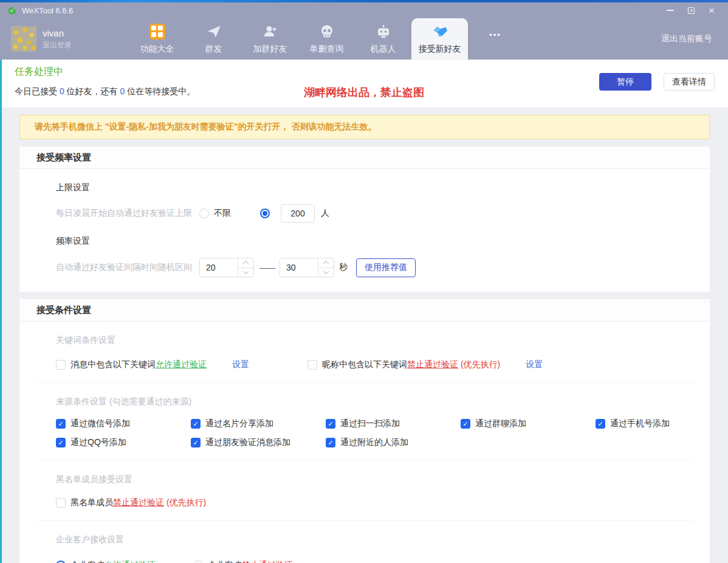 The width and height of the screenshot is (728, 563). I want to click on window-title: WeXTool 6.6.6, so click(47, 11).